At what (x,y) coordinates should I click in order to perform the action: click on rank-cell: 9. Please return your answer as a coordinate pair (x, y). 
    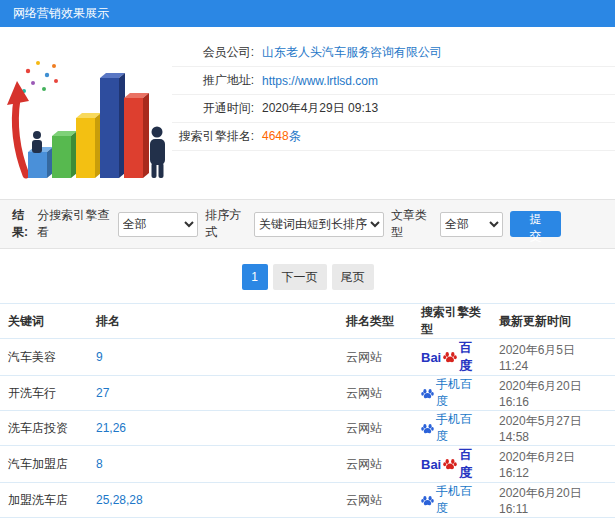
    Looking at the image, I should click on (213, 358).